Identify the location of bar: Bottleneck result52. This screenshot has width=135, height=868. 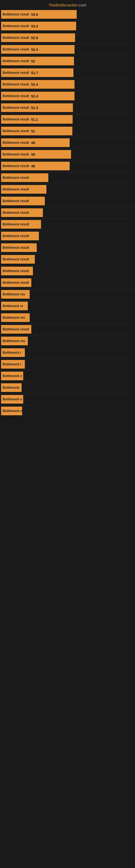
(38, 61).